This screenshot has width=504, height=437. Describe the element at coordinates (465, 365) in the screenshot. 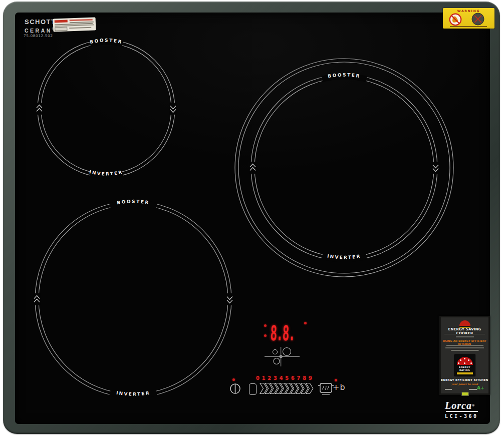

I see `energy-rating-badge: ENERGY RATING` at that location.